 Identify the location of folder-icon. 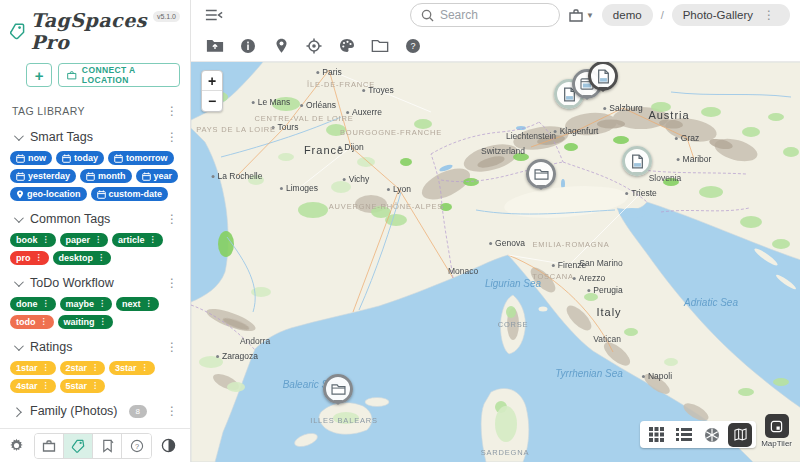
(380, 46).